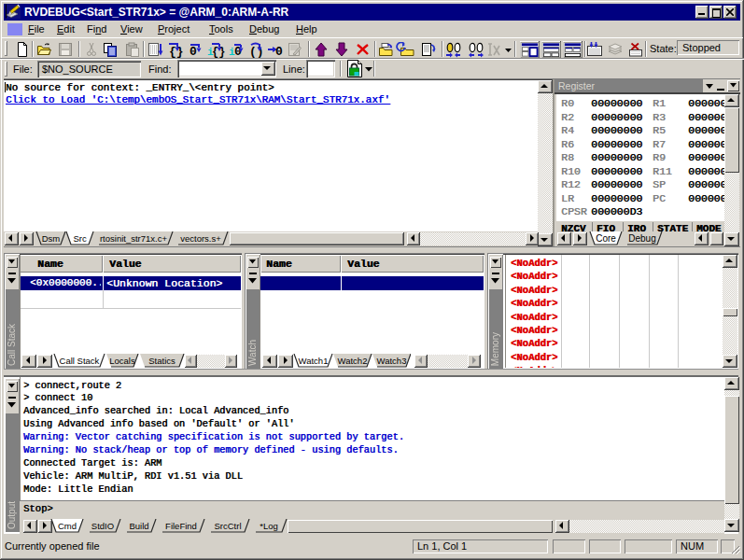 This screenshot has height=560, width=744. Describe the element at coordinates (642, 239) in the screenshot. I see `svg-text: Debug` at that location.